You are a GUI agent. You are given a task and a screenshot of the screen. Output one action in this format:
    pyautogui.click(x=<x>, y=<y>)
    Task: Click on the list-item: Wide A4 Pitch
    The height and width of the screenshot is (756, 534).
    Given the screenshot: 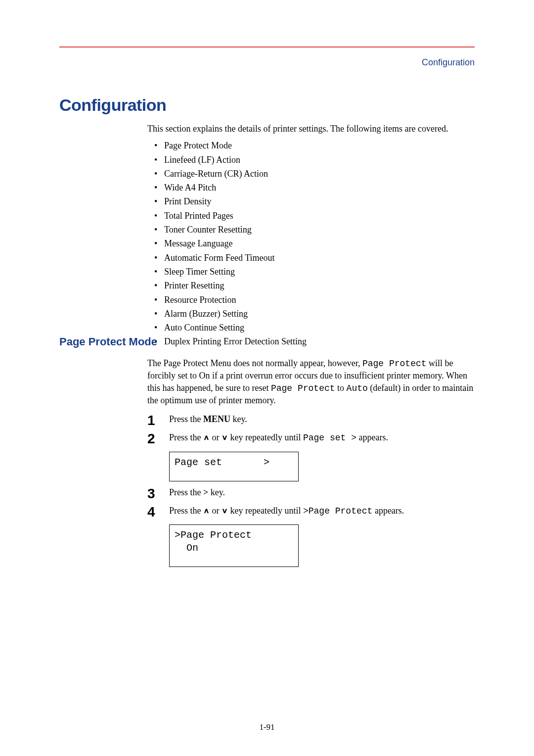 What is the action you would take?
    pyautogui.click(x=311, y=188)
    